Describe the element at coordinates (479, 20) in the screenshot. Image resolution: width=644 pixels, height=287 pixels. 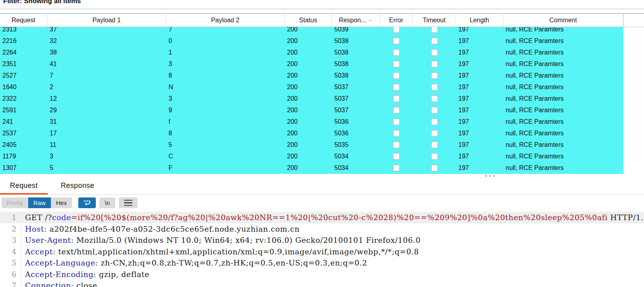
I see `column-header-length: Length` at that location.